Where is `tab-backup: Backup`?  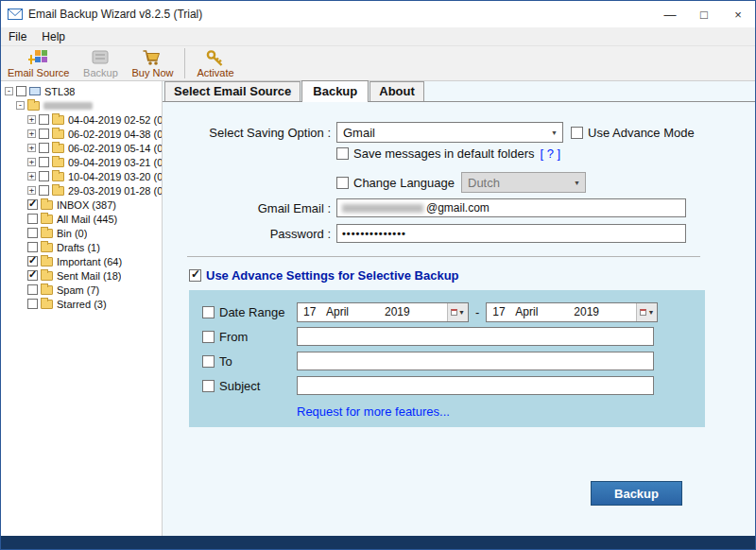
tab-backup: Backup is located at coordinates (335, 91).